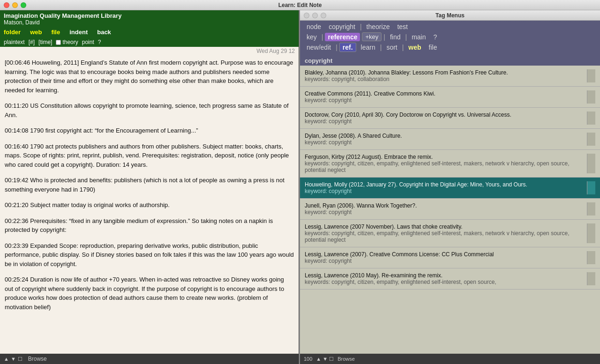 The image size is (600, 364). What do you see at coordinates (444, 254) in the screenshot?
I see `ref-title: Lessig, Lawrence (2007). Creative Common…` at bounding box center [444, 254].